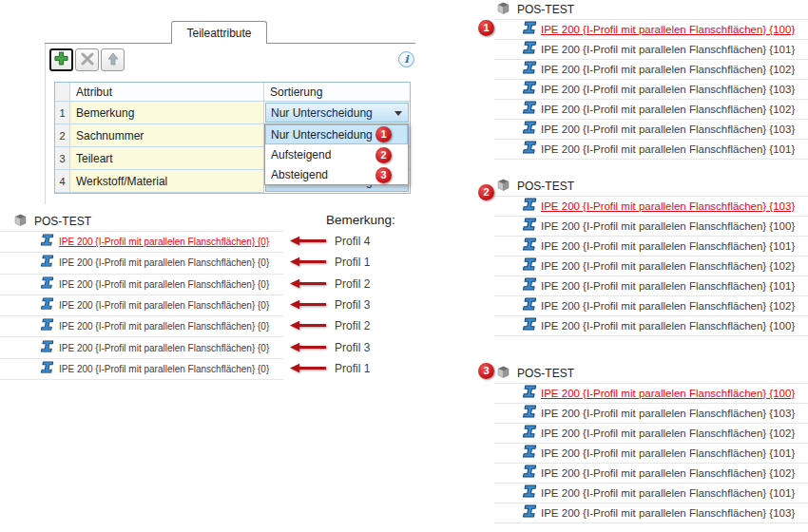  What do you see at coordinates (337, 92) in the screenshot?
I see `header-sortierung: Sortierung` at bounding box center [337, 92].